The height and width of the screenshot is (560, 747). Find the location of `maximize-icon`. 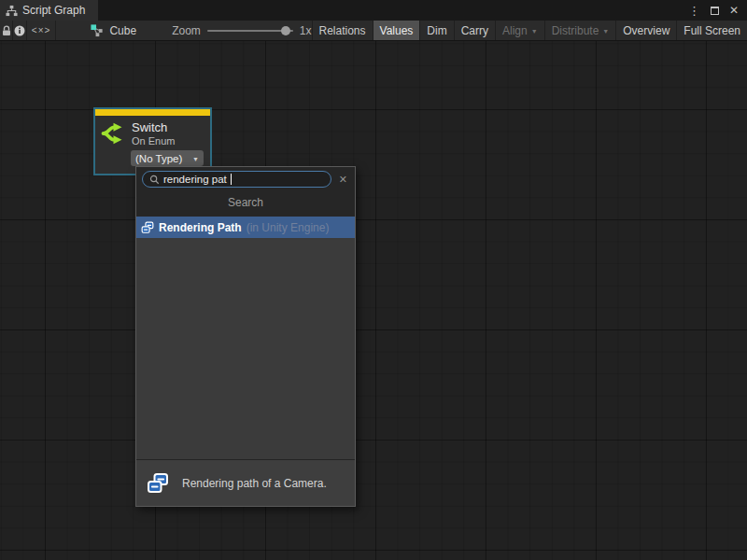

maximize-icon is located at coordinates (715, 11).